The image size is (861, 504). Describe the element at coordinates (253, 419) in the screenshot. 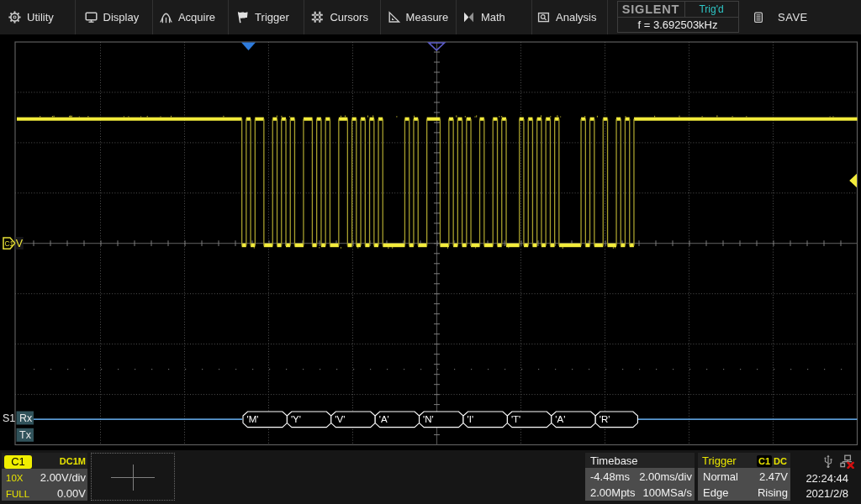

I see `svg-text: 'M'` at that location.